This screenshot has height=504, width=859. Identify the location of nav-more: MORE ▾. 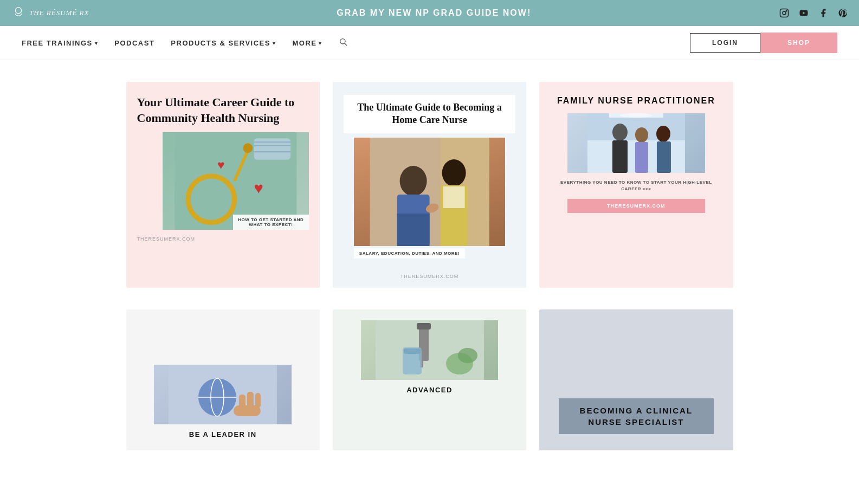
(307, 43).